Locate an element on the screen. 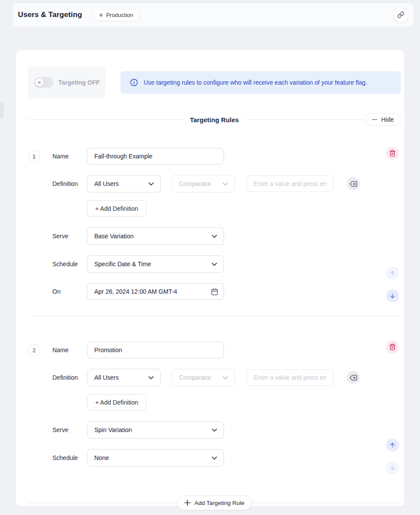  add-rule-row: Add Targeting Rule is located at coordinates (214, 503).